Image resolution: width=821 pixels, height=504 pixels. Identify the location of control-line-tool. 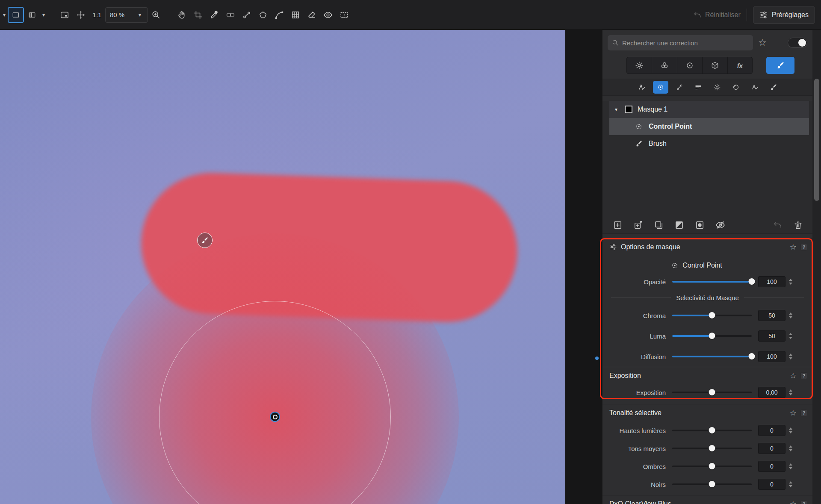
(679, 87).